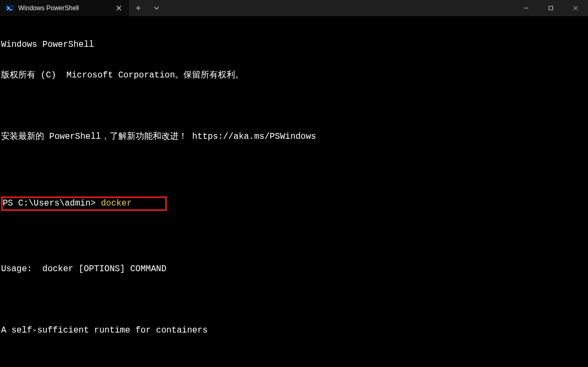 This screenshot has height=367, width=588. Describe the element at coordinates (294, 8) in the screenshot. I see `titlebar: Windows PowerShell` at that location.